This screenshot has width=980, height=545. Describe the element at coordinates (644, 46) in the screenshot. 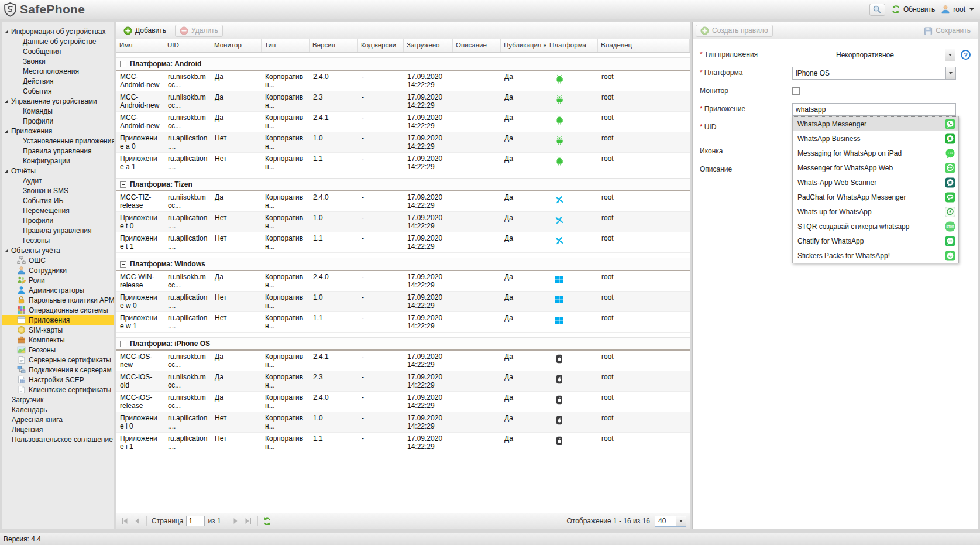

I see `column-header: Владелец` at that location.